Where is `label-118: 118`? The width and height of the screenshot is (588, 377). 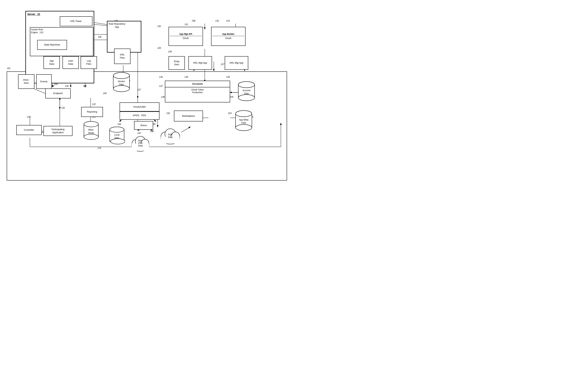
label-118: 118 is located at coordinates (67, 86).